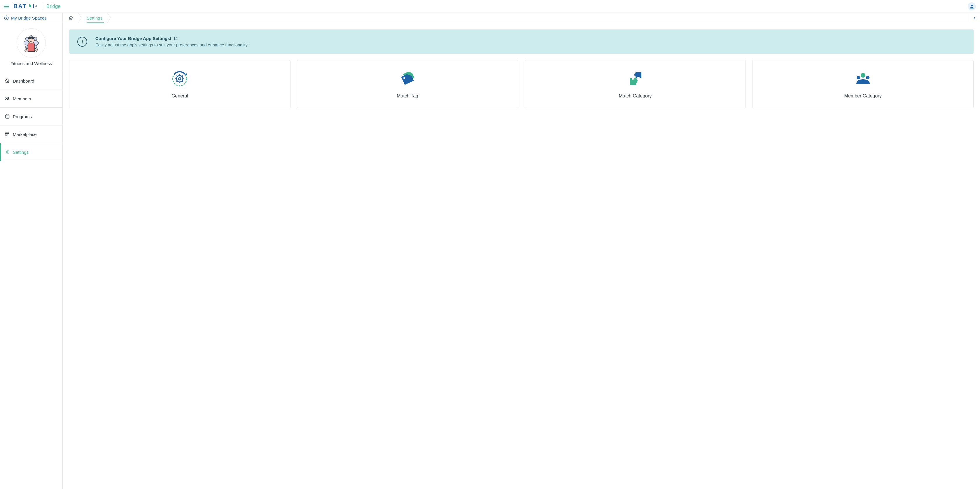  I want to click on brand-prefix: BAT, so click(20, 6).